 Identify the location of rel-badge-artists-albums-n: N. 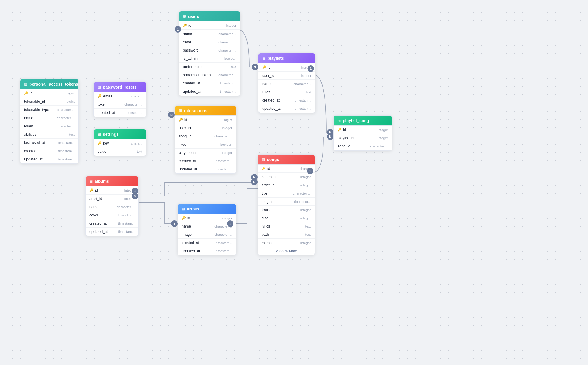
(135, 196).